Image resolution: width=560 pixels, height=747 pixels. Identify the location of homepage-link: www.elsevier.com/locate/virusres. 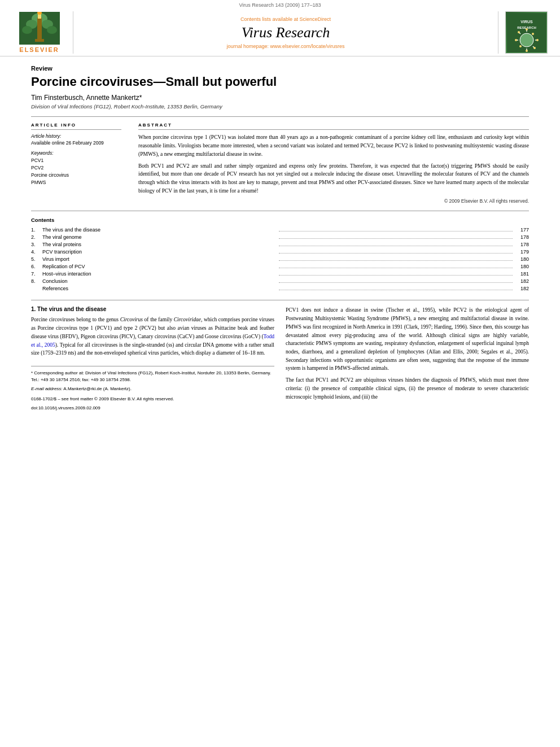
(308, 46).